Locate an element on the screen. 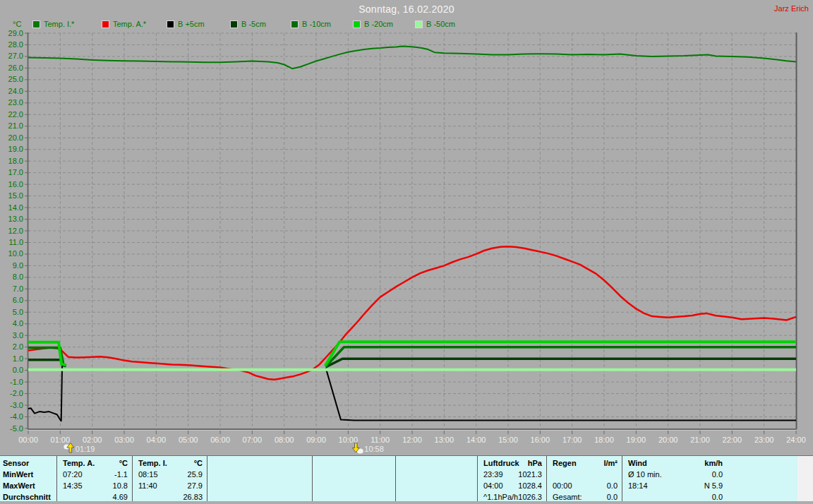  sensor-name: Luftdruck is located at coordinates (501, 463).